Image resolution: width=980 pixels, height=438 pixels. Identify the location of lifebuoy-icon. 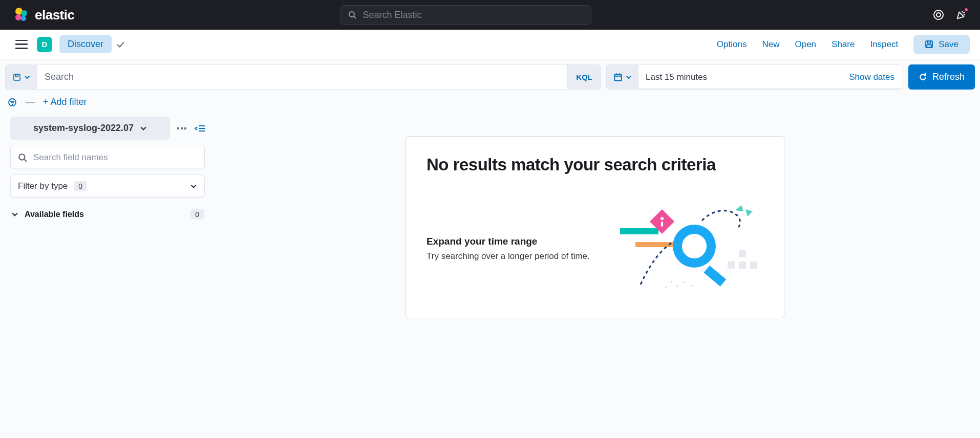
(939, 15).